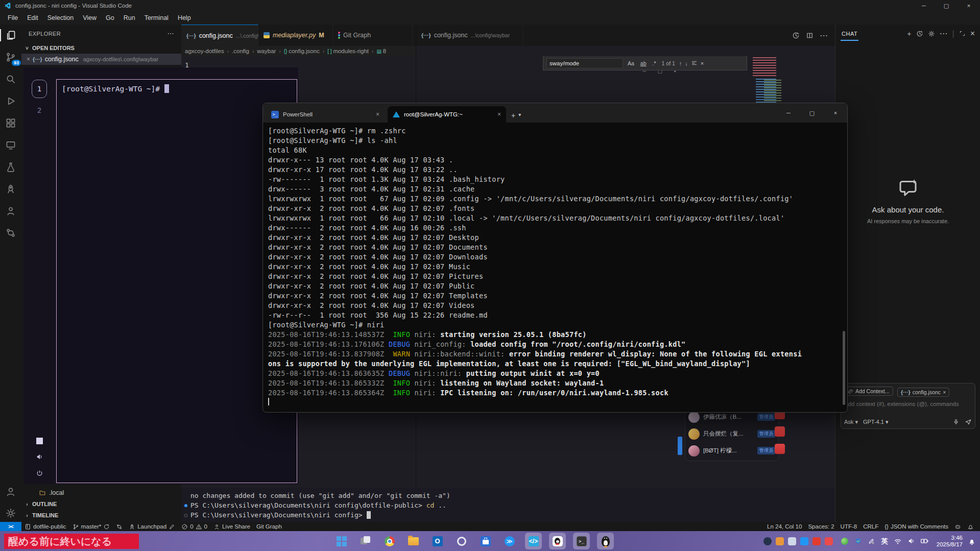  I want to click on qq-tray-icon, so click(829, 541).